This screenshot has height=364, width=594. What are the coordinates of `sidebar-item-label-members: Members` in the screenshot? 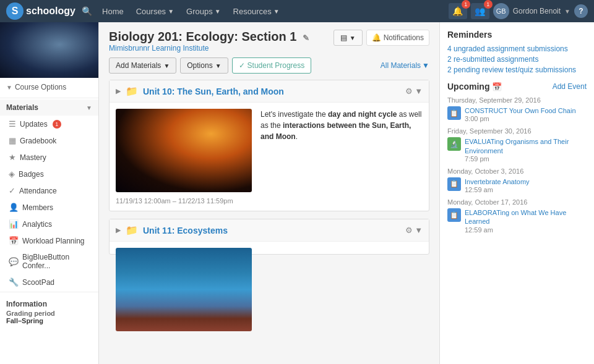 It's located at (38, 208).